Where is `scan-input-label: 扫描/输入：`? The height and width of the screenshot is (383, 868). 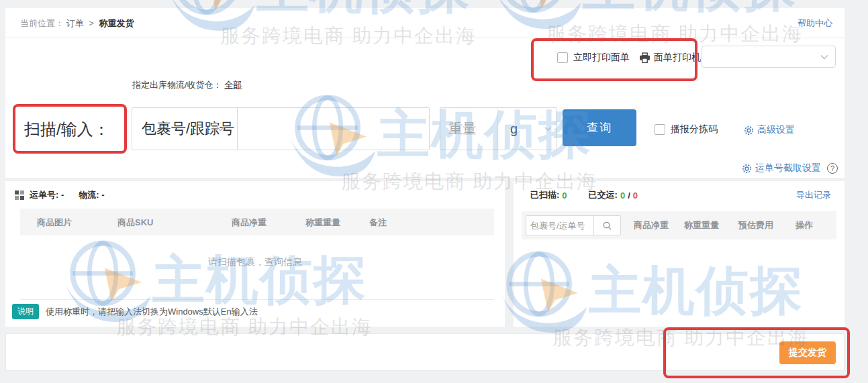
scan-input-label: 扫描/输入： is located at coordinates (67, 129).